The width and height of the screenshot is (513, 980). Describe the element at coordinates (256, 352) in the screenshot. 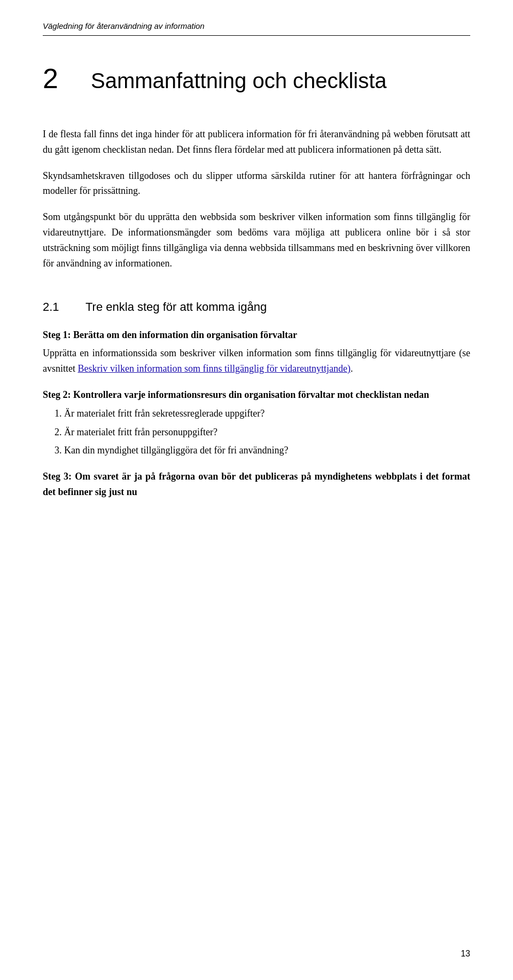

I see `step1-block: Steg 1: Berätta om den information din o…` at that location.